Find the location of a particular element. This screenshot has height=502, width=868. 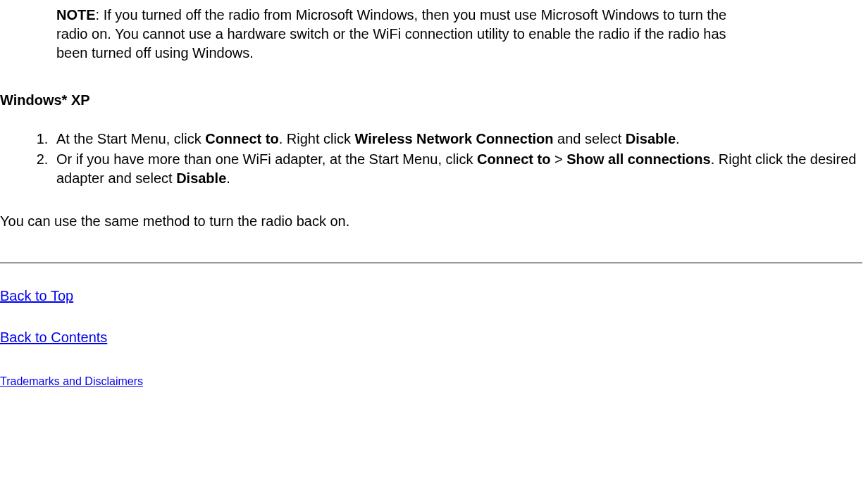

trademarks-link: Trademarks and Disclaimers is located at coordinates (72, 382).